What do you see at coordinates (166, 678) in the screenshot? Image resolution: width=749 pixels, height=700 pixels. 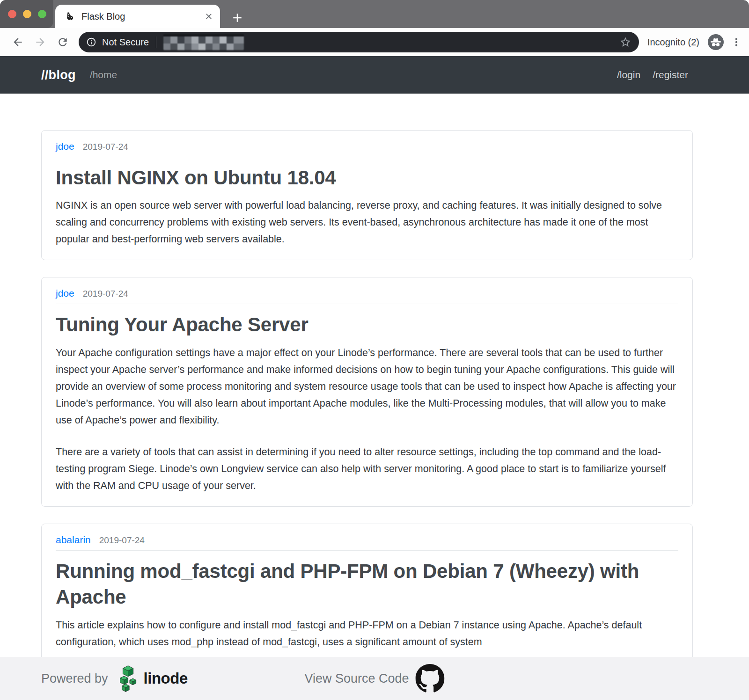 I see `linode-wordmark: linode` at bounding box center [166, 678].